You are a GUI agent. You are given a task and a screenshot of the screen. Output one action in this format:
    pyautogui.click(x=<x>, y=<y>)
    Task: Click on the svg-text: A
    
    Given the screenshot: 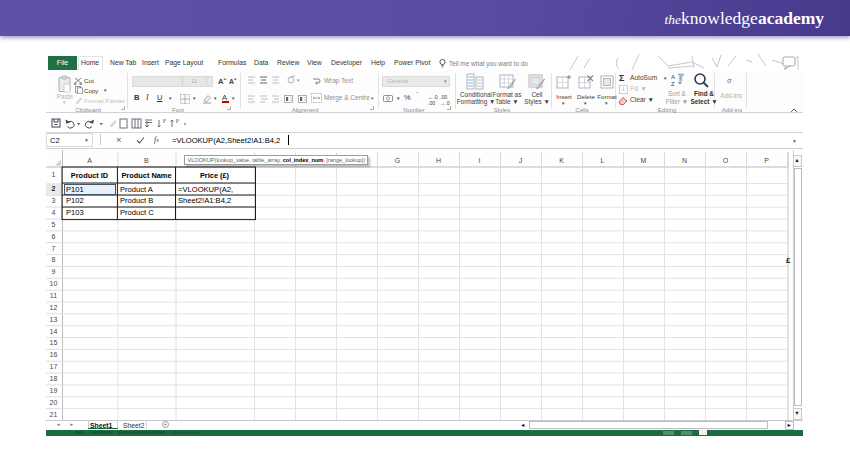 What is the action you would take?
    pyautogui.click(x=673, y=77)
    